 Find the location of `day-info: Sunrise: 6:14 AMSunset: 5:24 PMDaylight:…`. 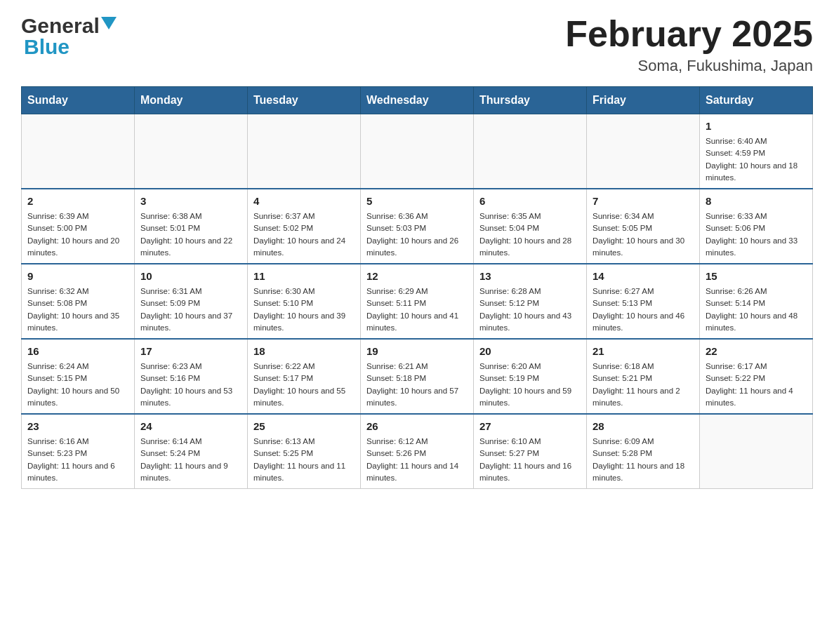

day-info: Sunrise: 6:14 AMSunset: 5:24 PMDaylight:… is located at coordinates (191, 460).